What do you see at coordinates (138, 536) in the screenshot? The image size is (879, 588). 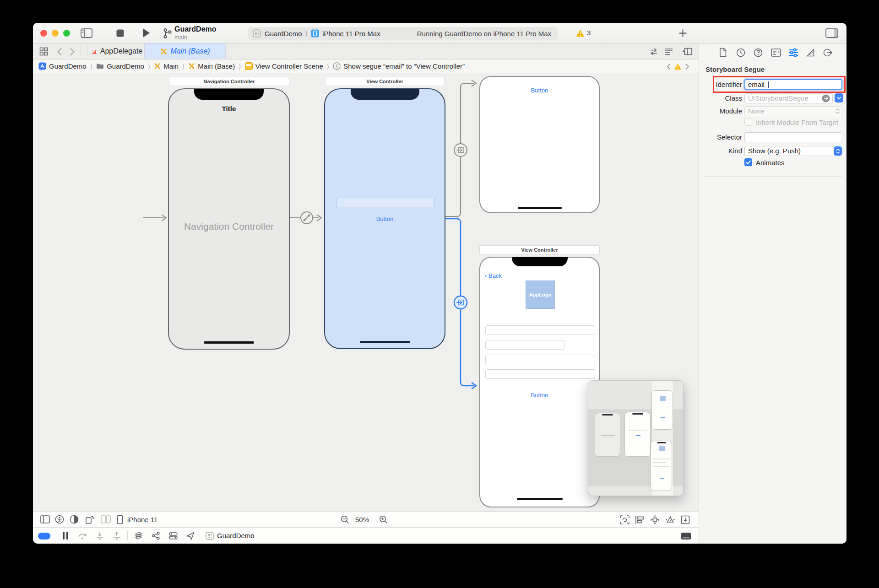 I see `view-hierarchy-icon` at bounding box center [138, 536].